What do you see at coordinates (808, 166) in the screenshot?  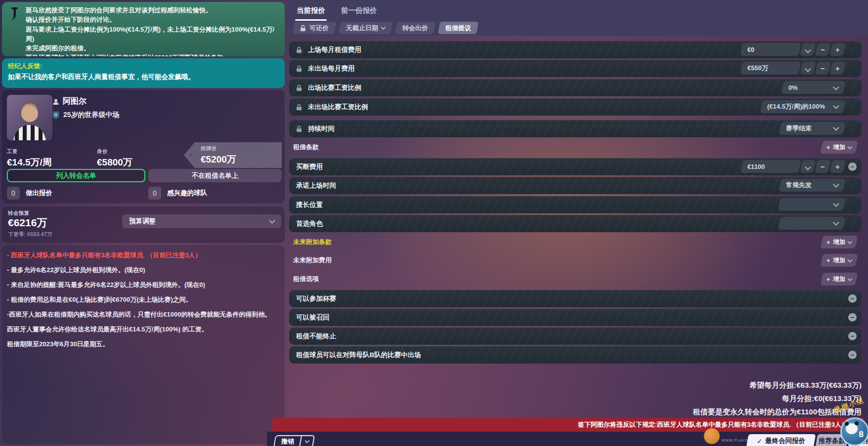 I see `buyout-dropdown-button` at bounding box center [808, 166].